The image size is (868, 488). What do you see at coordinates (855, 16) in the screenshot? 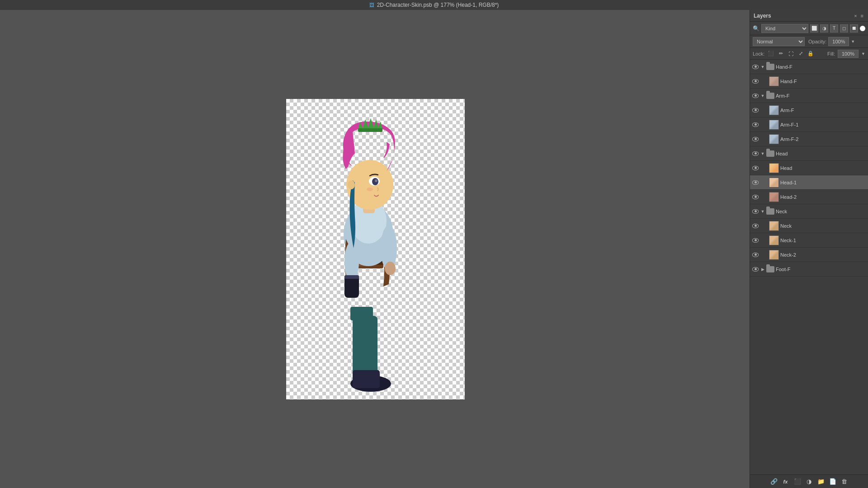
I see `panel-close-button: ×` at bounding box center [855, 16].